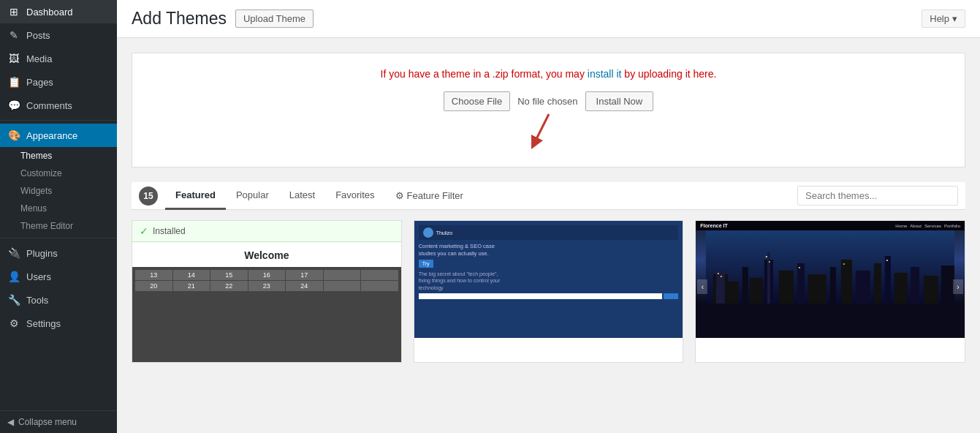 This screenshot has height=433, width=980. What do you see at coordinates (400, 196) in the screenshot?
I see `gear-icon: ⚙` at bounding box center [400, 196].